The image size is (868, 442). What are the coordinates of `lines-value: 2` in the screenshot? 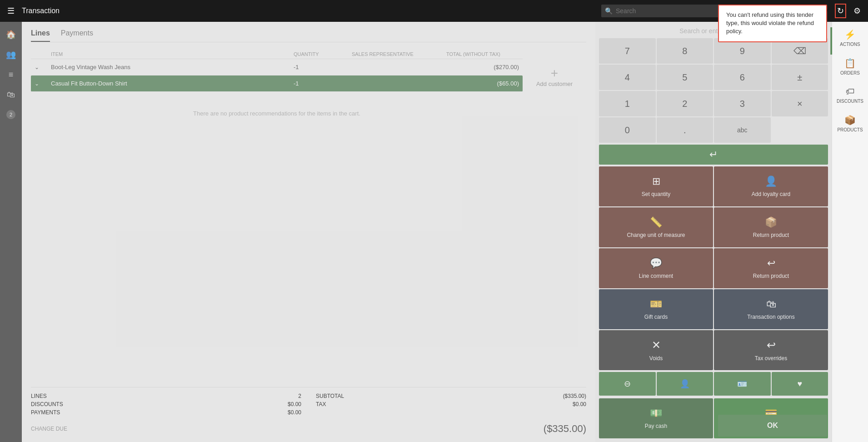 It's located at (300, 396).